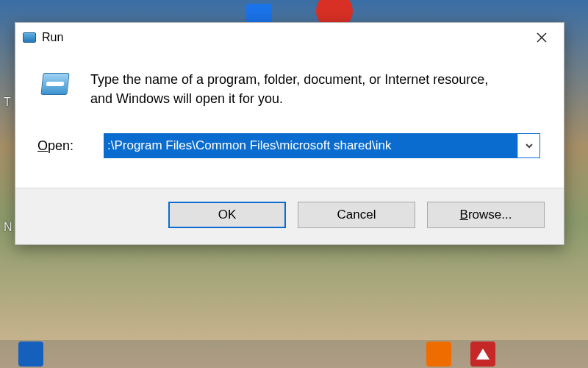 The height and width of the screenshot is (368, 588). I want to click on window-title: Run, so click(53, 38).